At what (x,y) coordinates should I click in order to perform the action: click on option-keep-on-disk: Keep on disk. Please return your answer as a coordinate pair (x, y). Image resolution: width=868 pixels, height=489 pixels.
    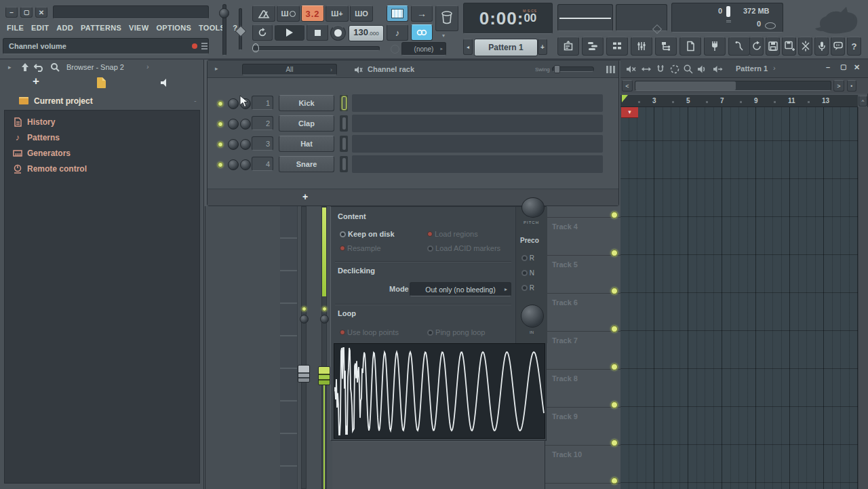
    Looking at the image, I should click on (368, 234).